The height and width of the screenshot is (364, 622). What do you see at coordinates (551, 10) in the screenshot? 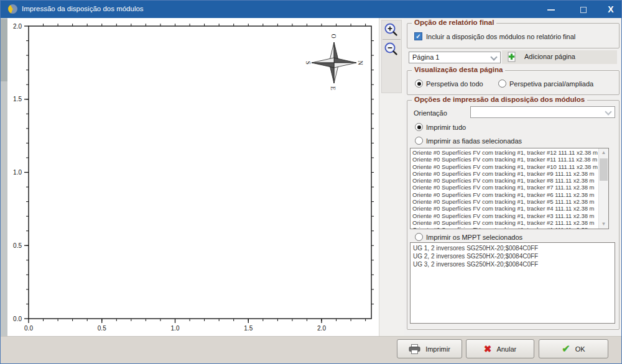
I see `minimize-icon` at bounding box center [551, 10].